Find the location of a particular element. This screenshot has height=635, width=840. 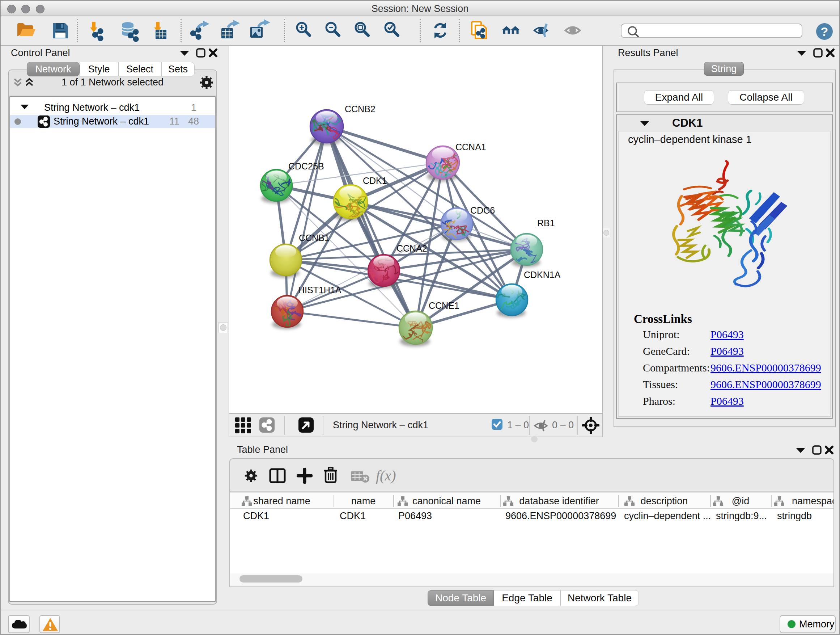

svg-text: CCNA1 is located at coordinates (471, 147).